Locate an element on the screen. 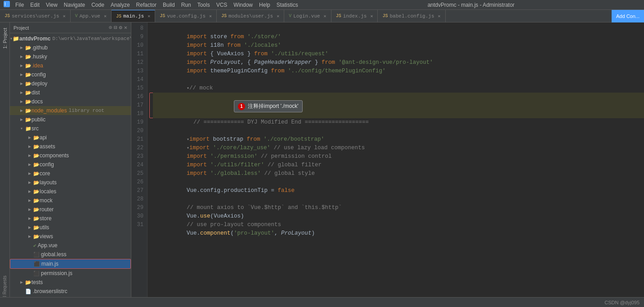  tree-item-assets: ▶ 📂 assets is located at coordinates (70, 147).